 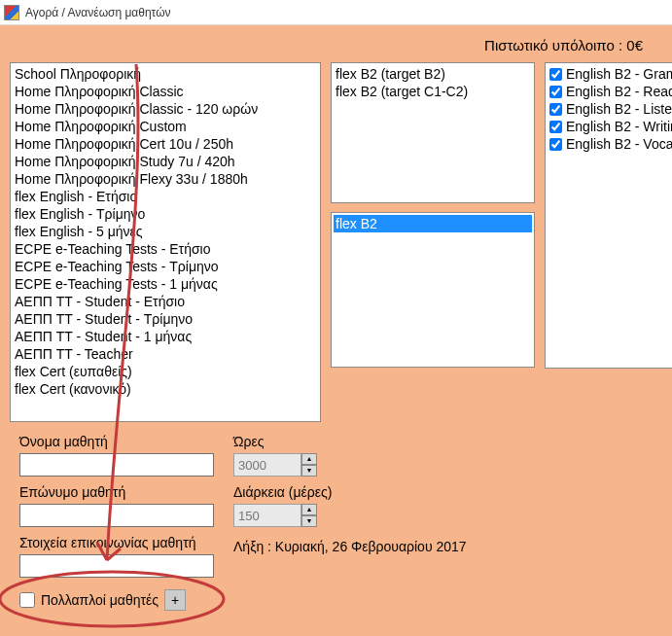 I want to click on list-item: flex English - Τρίμηνο, so click(x=165, y=214).